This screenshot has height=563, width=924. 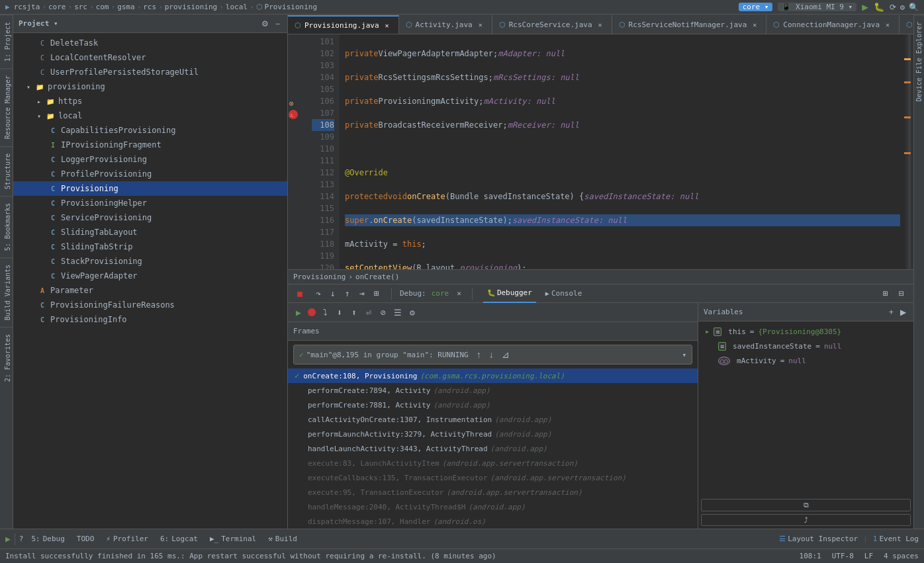 I want to click on view-btn: ☰, so click(x=398, y=312).